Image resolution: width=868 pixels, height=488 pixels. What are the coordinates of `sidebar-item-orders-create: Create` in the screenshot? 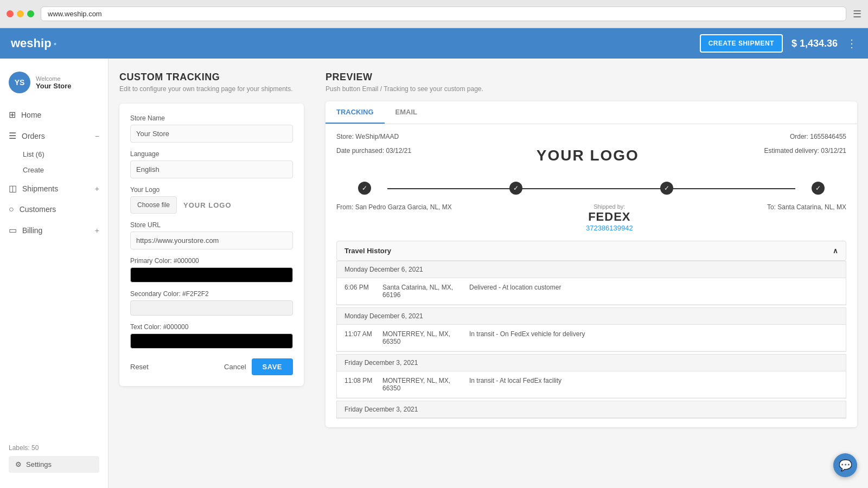 It's located at (54, 170).